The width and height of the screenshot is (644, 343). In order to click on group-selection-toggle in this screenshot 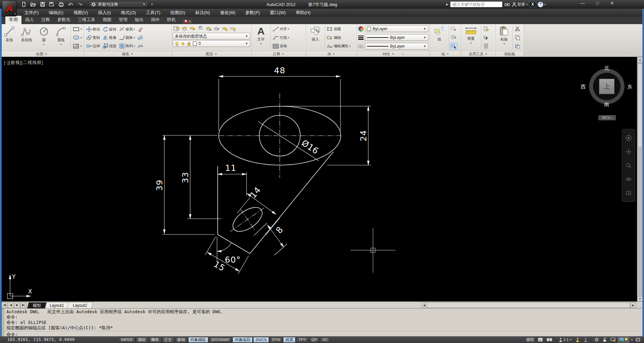, I will do `click(454, 46)`.